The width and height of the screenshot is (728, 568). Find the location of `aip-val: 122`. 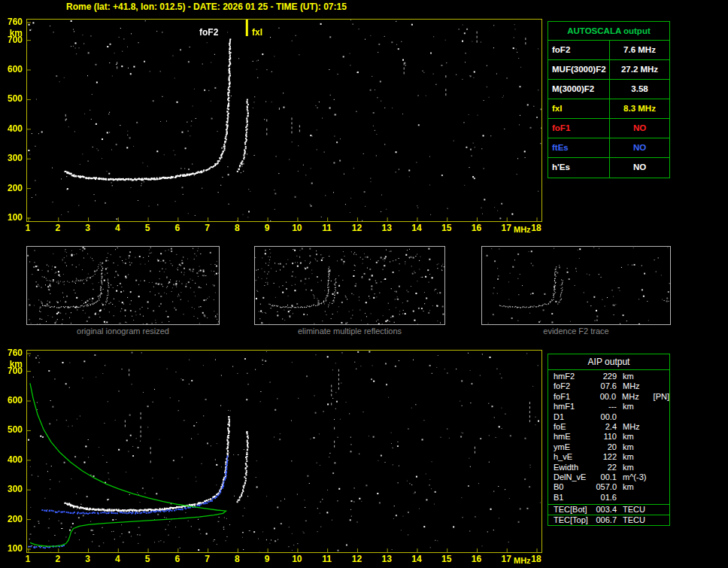

aip-val: 122 is located at coordinates (604, 457).